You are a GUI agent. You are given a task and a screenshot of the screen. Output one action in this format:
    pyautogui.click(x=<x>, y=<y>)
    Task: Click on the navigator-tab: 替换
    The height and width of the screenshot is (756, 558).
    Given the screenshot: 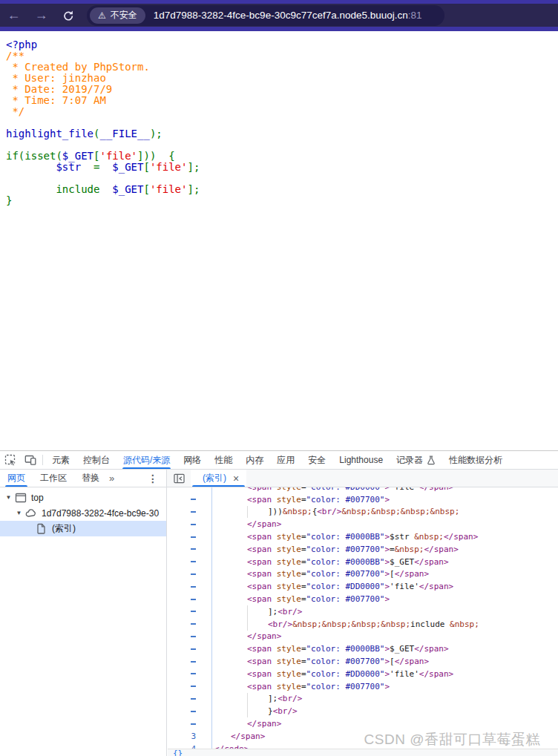 What is the action you would take?
    pyautogui.click(x=91, y=478)
    